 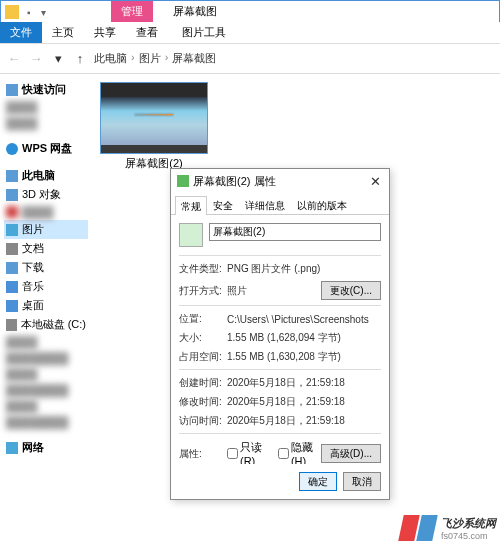 What do you see at coordinates (14, 58) in the screenshot?
I see `nav-back-icon: ←` at bounding box center [14, 58].